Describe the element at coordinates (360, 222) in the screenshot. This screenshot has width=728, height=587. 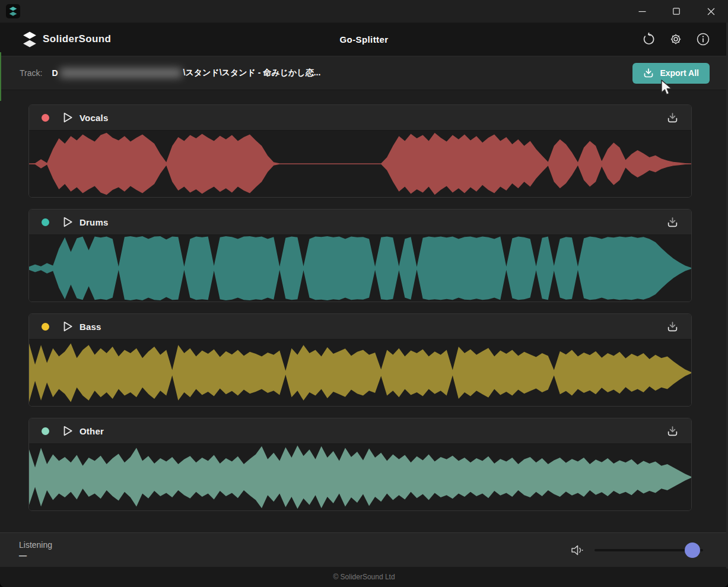
I see `stem-header: Drums` at that location.